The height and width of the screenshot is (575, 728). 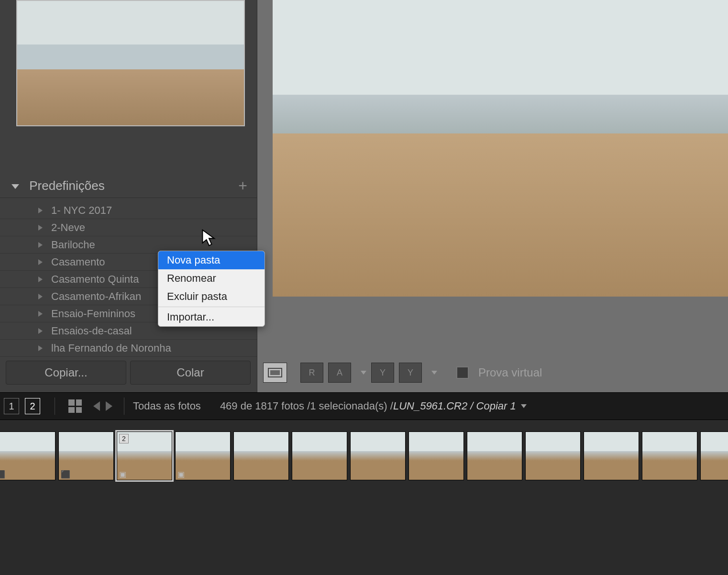 What do you see at coordinates (211, 317) in the screenshot?
I see `menu-import: Importar...` at bounding box center [211, 317].